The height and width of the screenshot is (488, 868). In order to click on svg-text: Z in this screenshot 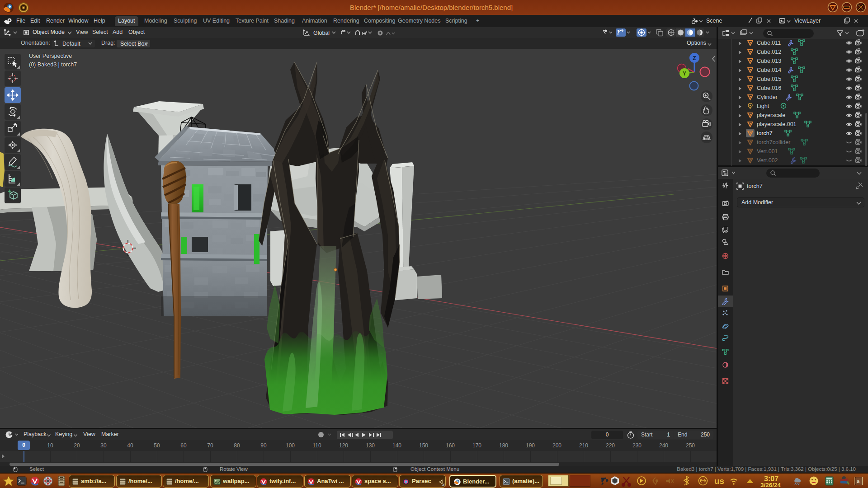, I will do `click(694, 58)`.